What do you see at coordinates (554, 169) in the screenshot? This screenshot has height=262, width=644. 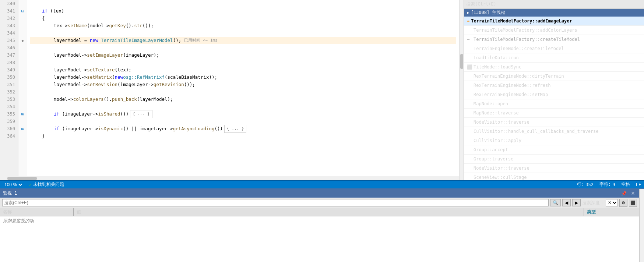 I see `call-stack-item-16: NodeVisitor::traverse` at bounding box center [554, 169].